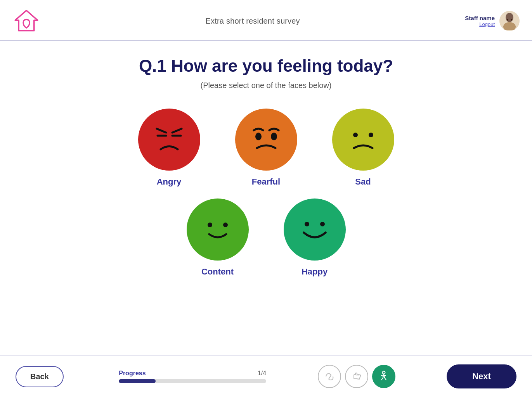 The width and height of the screenshot is (532, 397). Describe the element at coordinates (137, 381) in the screenshot. I see `progress-bar-fill` at that location.